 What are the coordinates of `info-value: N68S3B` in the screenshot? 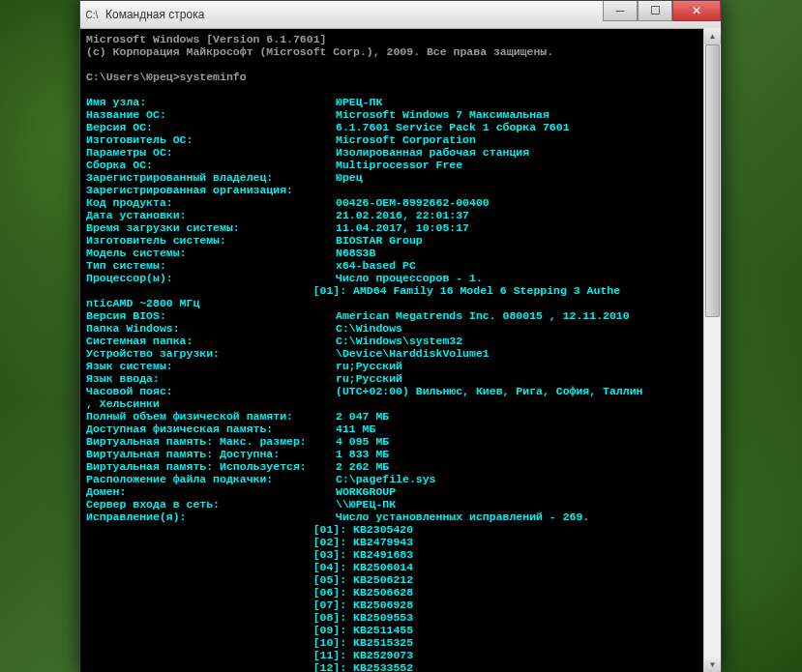 It's located at (356, 253).